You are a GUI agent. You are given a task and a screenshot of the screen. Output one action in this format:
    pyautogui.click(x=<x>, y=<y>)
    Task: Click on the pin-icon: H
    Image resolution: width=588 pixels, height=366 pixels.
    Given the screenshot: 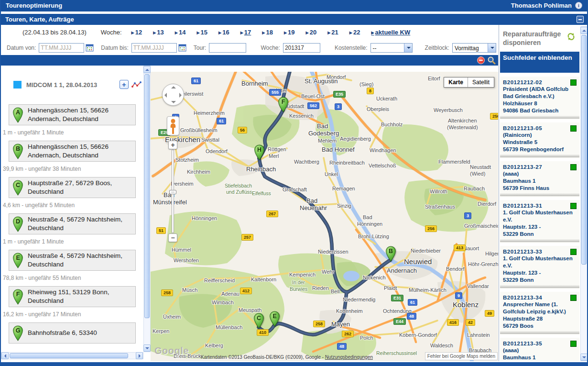 What is the action you would take?
    pyautogui.click(x=259, y=152)
    